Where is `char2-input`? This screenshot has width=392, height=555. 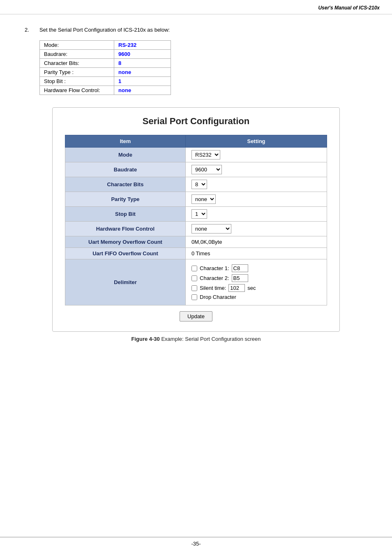
char2-input is located at coordinates (240, 278).